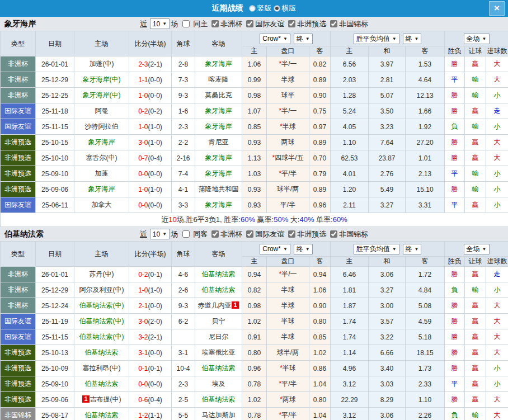  What do you see at coordinates (172, 219) in the screenshot?
I see `summary-segment: 10` at bounding box center [172, 219].